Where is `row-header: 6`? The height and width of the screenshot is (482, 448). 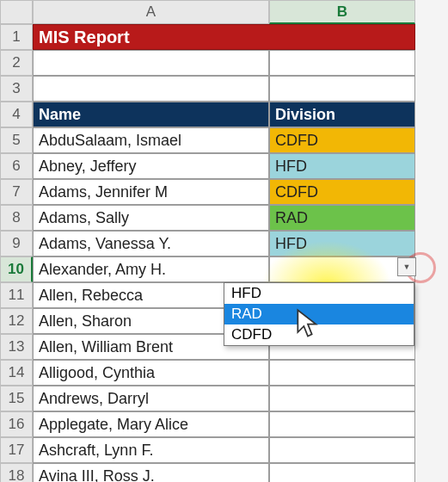
row-header: 6 is located at coordinates (16, 166).